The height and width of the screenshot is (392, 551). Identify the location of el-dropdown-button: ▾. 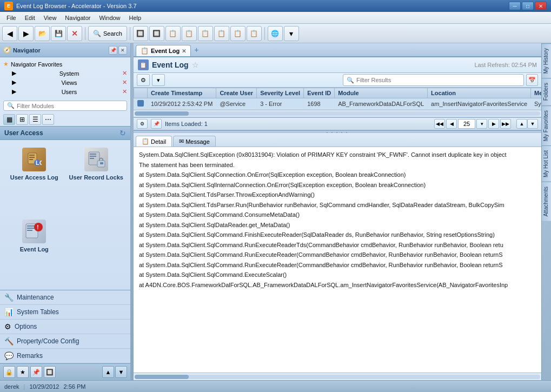
(158, 80).